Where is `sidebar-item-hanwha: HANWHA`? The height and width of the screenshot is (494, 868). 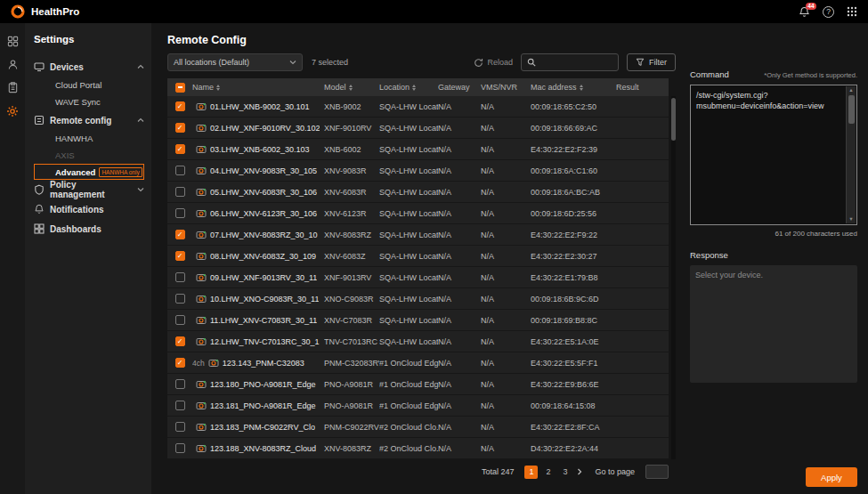 sidebar-item-hanwha: HANWHA is located at coordinates (89, 139).